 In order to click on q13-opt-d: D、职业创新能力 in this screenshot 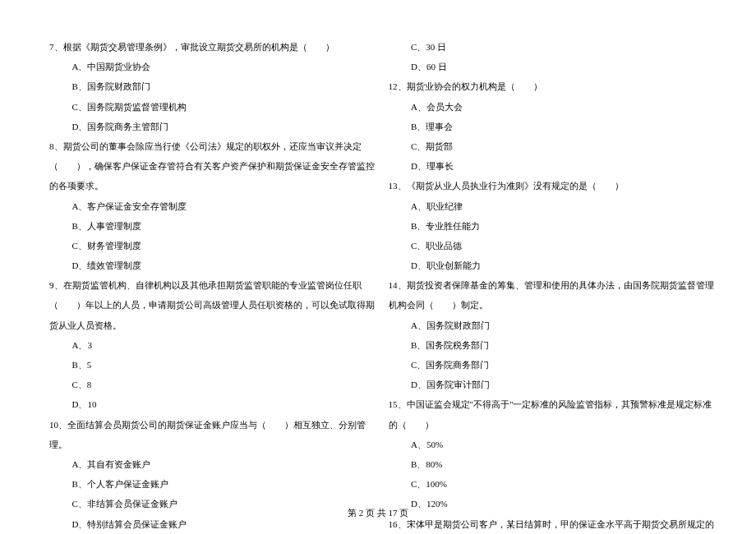, I will do `click(554, 265)`.